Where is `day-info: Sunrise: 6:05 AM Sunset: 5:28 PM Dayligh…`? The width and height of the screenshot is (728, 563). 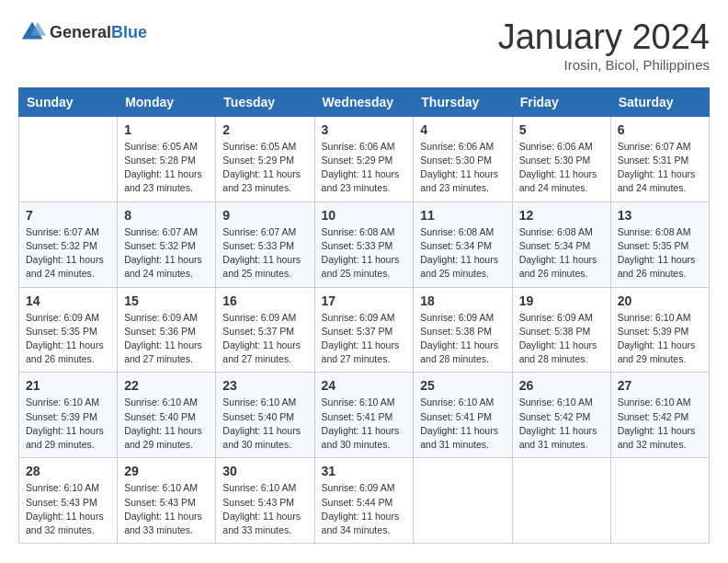 day-info: Sunrise: 6:05 AM Sunset: 5:28 PM Dayligh… is located at coordinates (166, 167).